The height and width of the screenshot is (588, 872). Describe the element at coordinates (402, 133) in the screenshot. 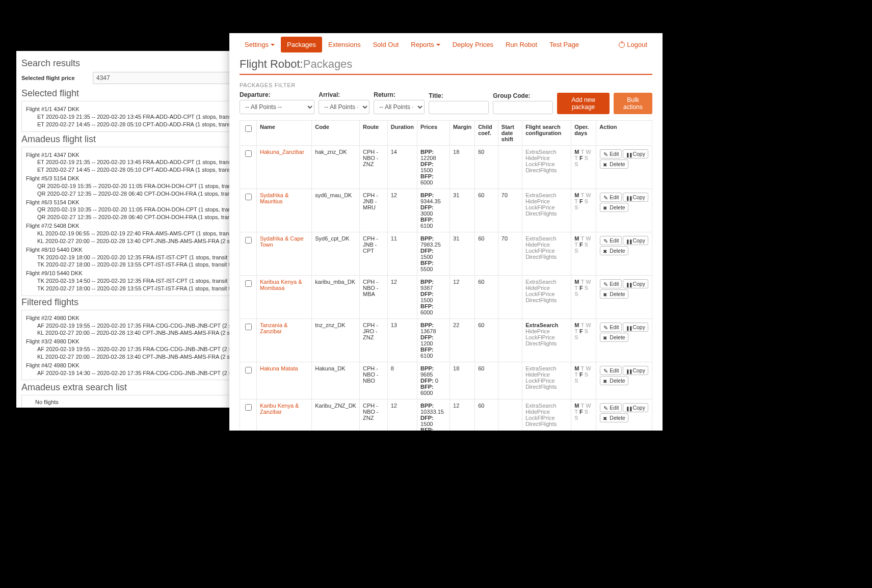

I see `header-duration: Duration` at that location.